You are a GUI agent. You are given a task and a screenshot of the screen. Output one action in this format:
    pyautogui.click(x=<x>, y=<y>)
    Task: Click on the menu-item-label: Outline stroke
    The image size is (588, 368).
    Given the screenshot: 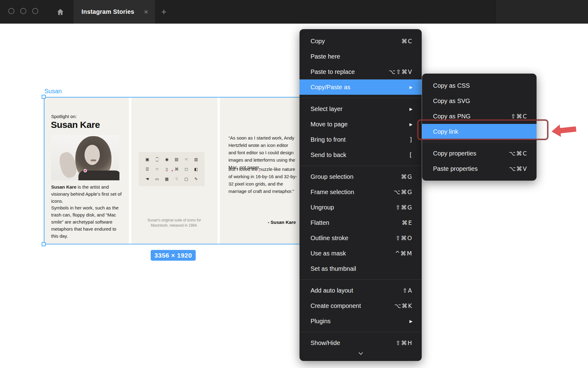 What is the action you would take?
    pyautogui.click(x=353, y=238)
    